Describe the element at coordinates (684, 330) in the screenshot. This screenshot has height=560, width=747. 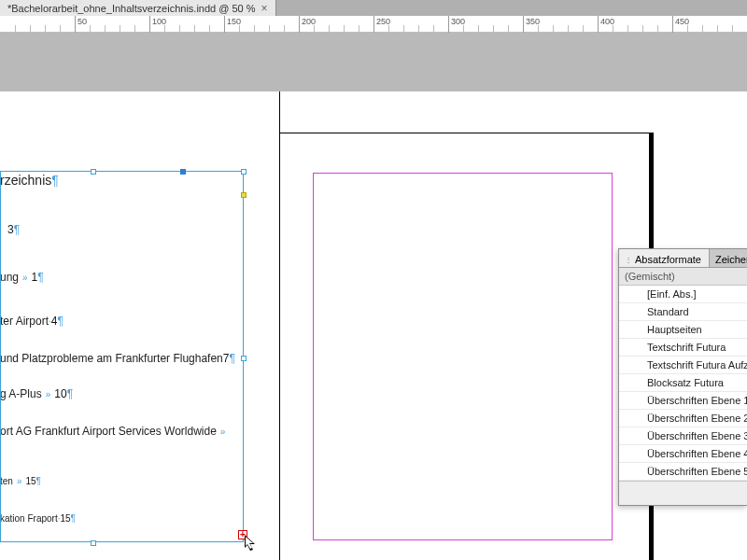
I see `style-item: Hauptseiten` at that location.